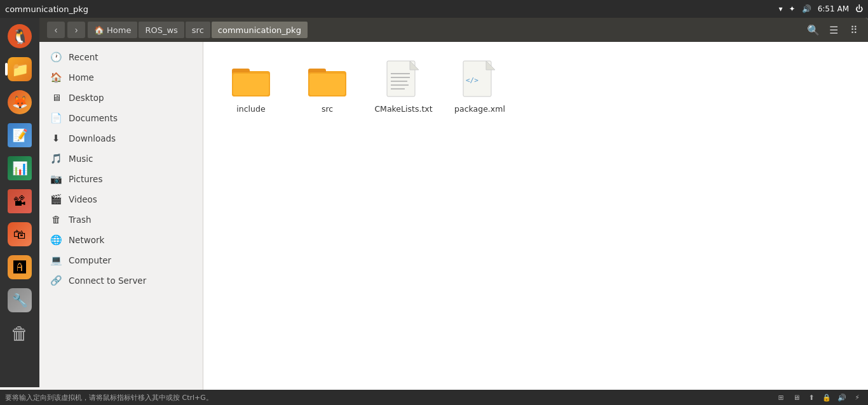  What do you see at coordinates (403, 109) in the screenshot?
I see `file-label-cmakelists: CMakeLists.txt` at bounding box center [403, 109].